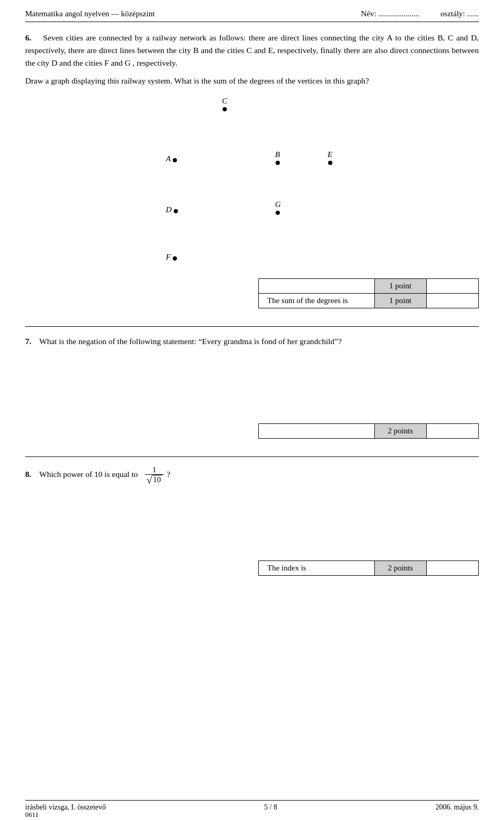 Image resolution: width=504 pixels, height=820 pixels. I want to click on score-section-6: 1 point The sum of the degrees is 1 poin…, so click(252, 297).